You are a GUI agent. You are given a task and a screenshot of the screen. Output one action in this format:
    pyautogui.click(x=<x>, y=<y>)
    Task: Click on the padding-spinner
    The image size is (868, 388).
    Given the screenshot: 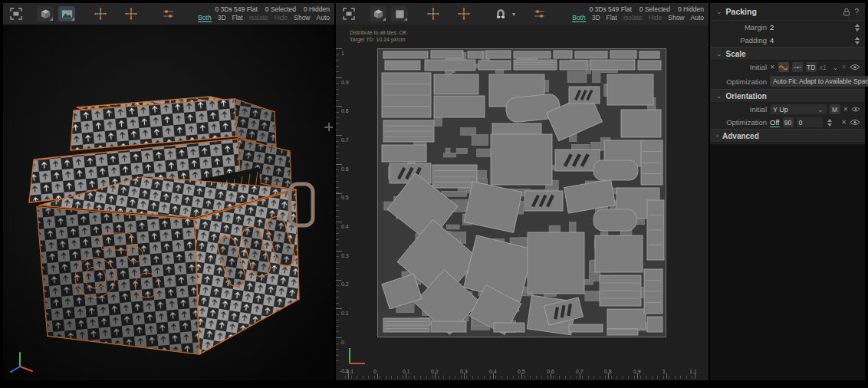 What is the action you would take?
    pyautogui.click(x=857, y=41)
    